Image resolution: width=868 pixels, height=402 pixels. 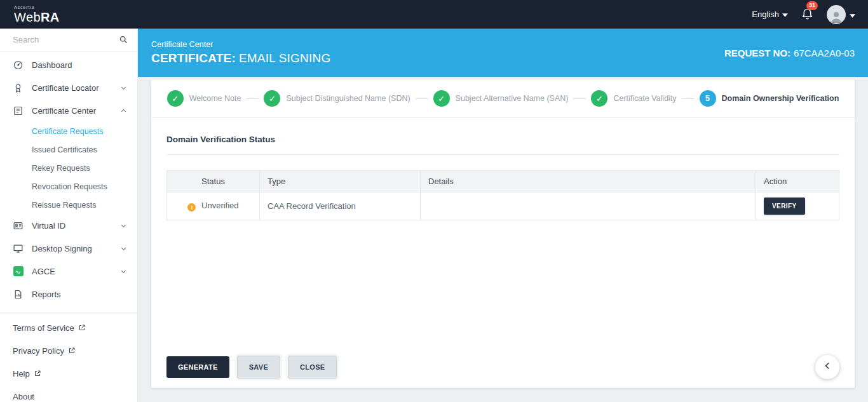 What do you see at coordinates (69, 394) in the screenshot?
I see `about-link: About` at bounding box center [69, 394].